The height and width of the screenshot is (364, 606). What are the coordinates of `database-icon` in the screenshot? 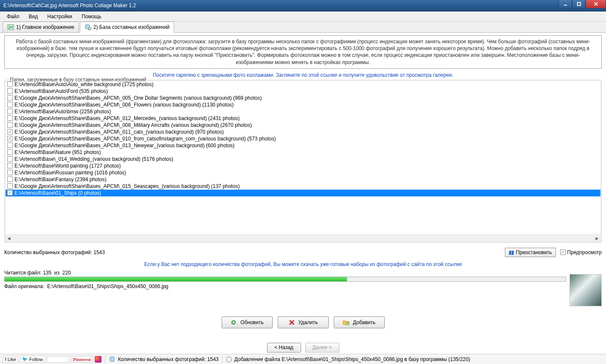 It's located at (112, 359).